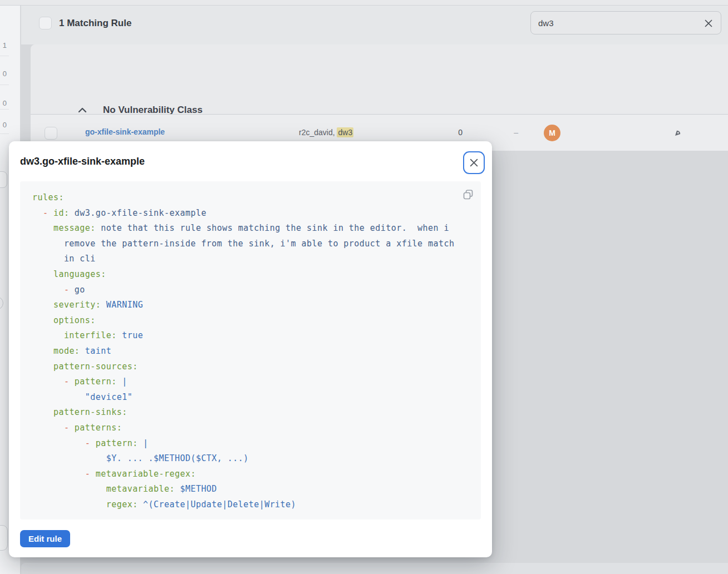  Describe the element at coordinates (501, 132) in the screenshot. I see `fix-rate-value: –` at that location.